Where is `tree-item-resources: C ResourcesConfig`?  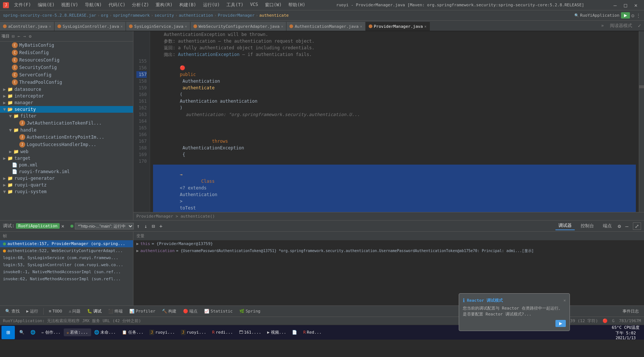
tree-item-resources: C ResourcesConfig is located at coordinates (67, 60).